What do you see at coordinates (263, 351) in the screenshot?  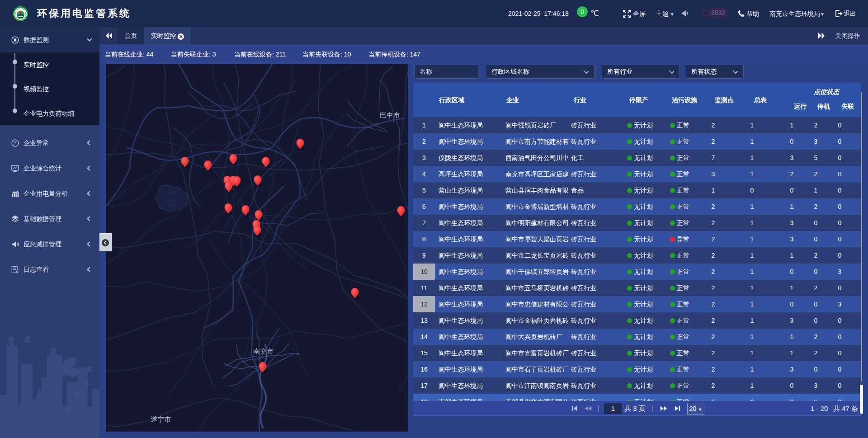 I see `svg-text: 南充市` at bounding box center [263, 351].